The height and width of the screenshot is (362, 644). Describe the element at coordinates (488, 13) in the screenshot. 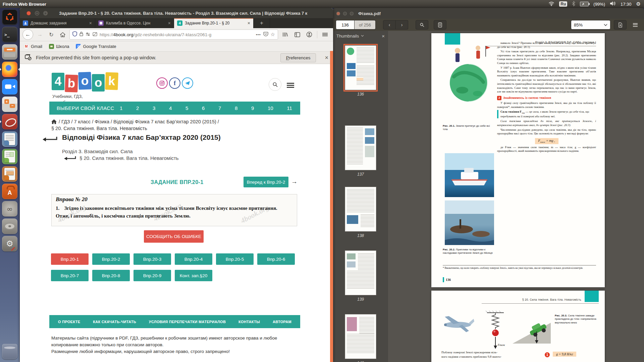

I see `pdf-titlebar: Фізика.pdf` at that location.